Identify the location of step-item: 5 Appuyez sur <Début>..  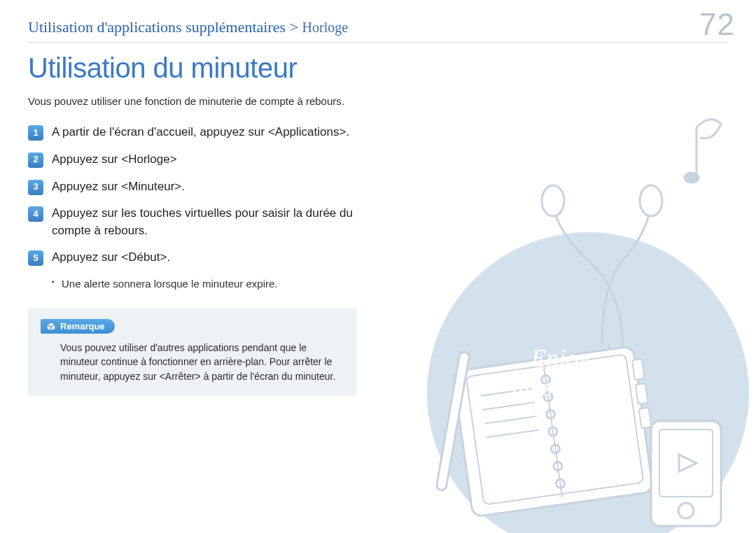
(192, 257).